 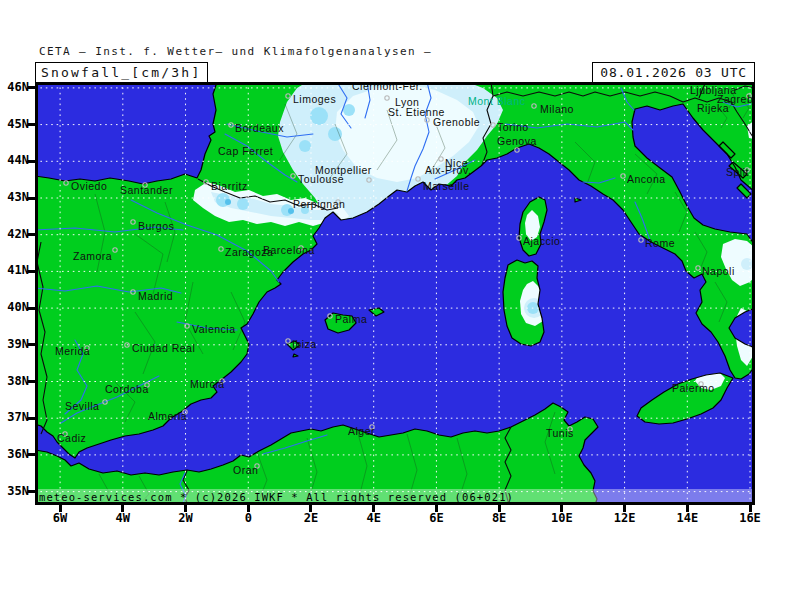 What do you see at coordinates (513, 127) in the screenshot?
I see `city-label: Torino` at bounding box center [513, 127].